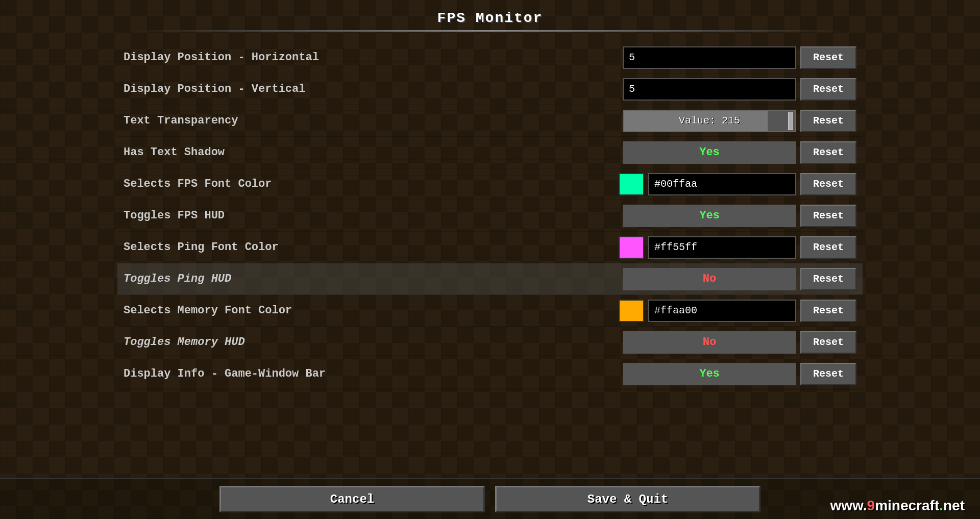 The image size is (980, 519). I want to click on setting-row-toggles-fps-hud: Toggles FPS HUDYesReset, so click(490, 216).